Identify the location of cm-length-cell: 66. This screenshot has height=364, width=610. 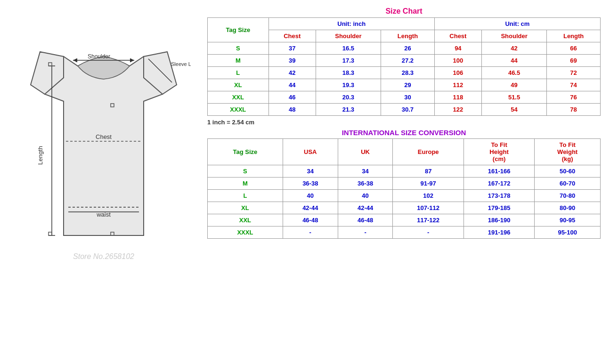
(574, 49).